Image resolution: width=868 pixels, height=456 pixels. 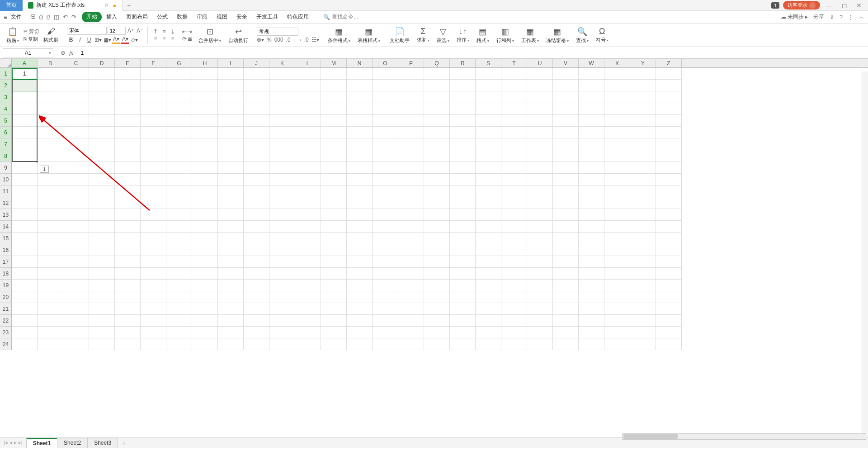 I want to click on row-header: 20, so click(x=5, y=297).